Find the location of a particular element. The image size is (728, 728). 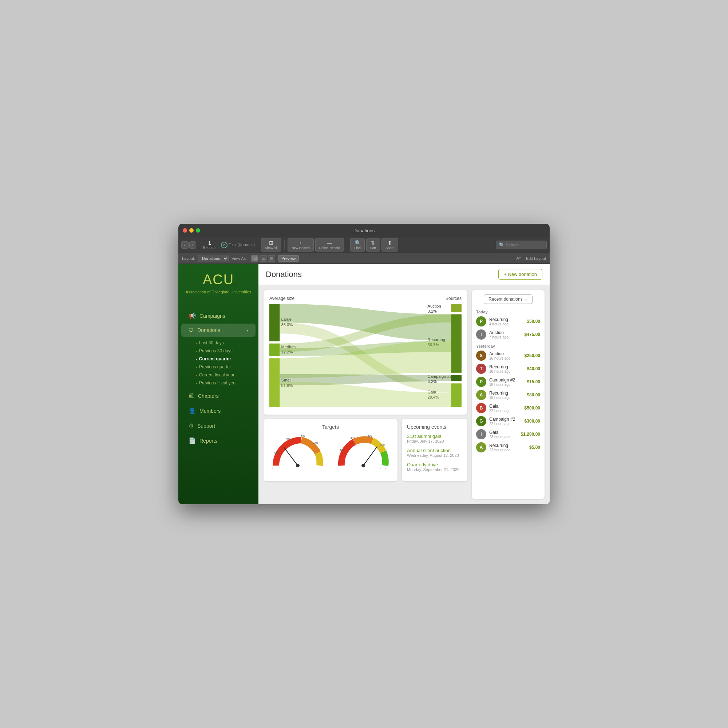

sidebar-item-members: 👤 Members is located at coordinates (219, 411).